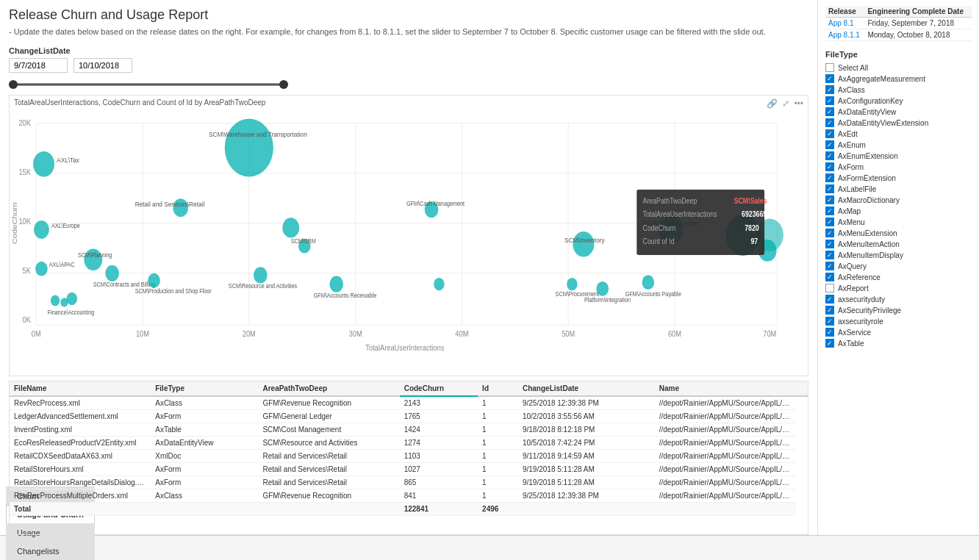 The image size is (979, 560). What do you see at coordinates (867, 112) in the screenshot?
I see `filetype-label: AxDataEntityView` at bounding box center [867, 112].